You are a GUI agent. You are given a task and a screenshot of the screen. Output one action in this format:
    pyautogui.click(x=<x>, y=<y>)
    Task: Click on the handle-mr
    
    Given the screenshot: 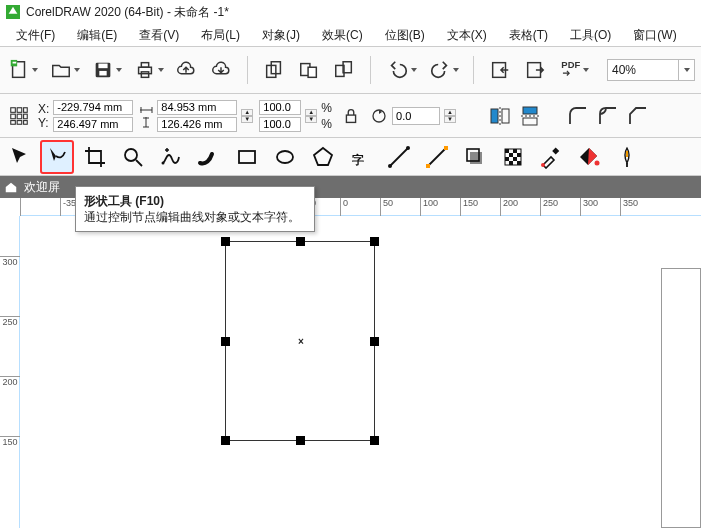 What is the action you would take?
    pyautogui.click(x=374, y=342)
    